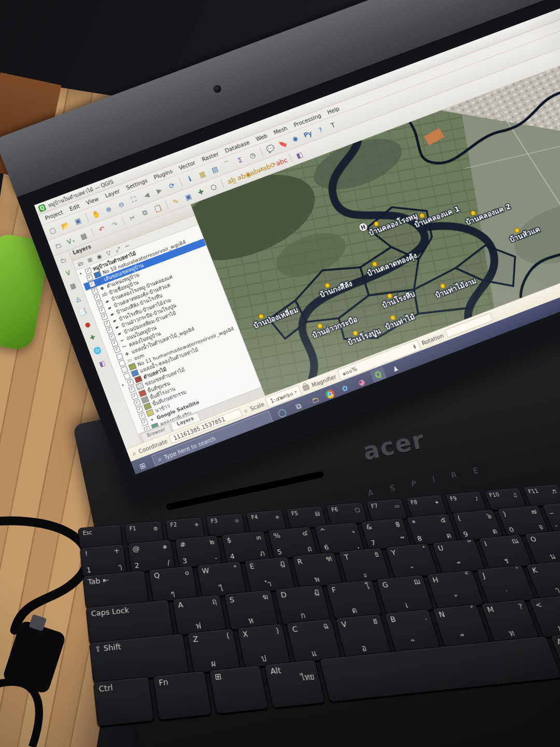  What do you see at coordinates (373, 543) in the screenshot?
I see `key-label: 7` at bounding box center [373, 543].